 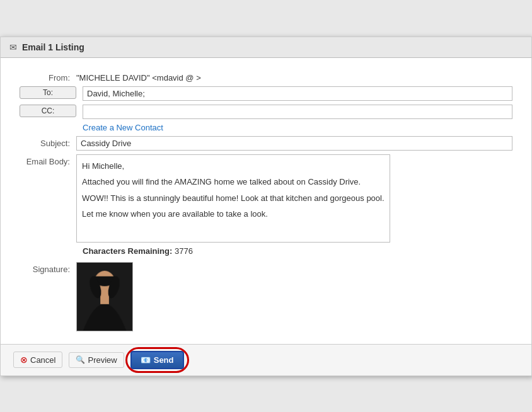 What do you see at coordinates (105, 297) in the screenshot?
I see `signature-image` at bounding box center [105, 297].